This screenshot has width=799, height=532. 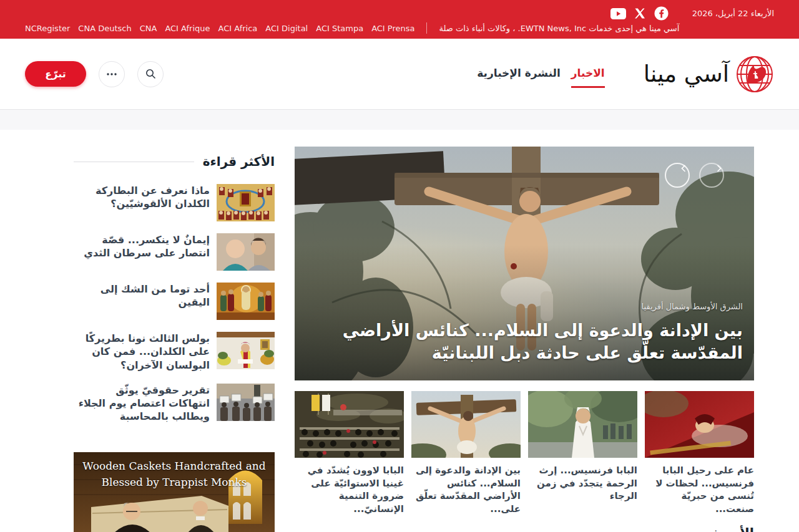 What do you see at coordinates (174, 162) in the screenshot?
I see `most-read-header: الأكثر قراءة` at bounding box center [174, 162].